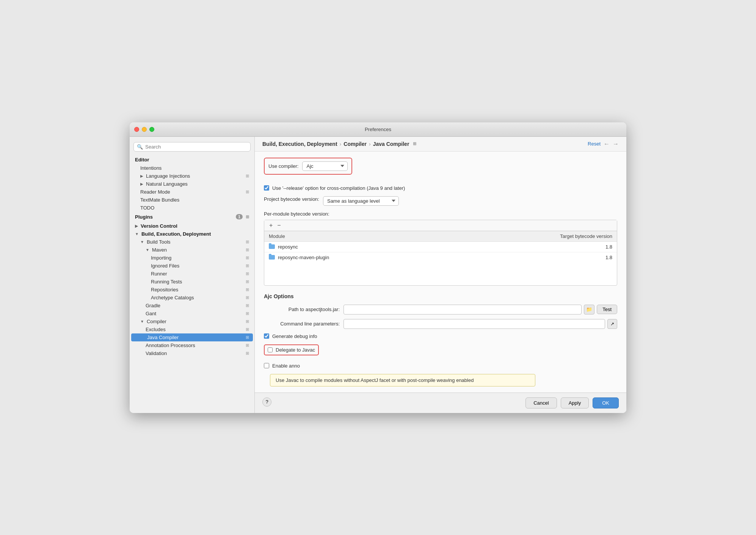 The width and height of the screenshot is (756, 535). Describe the element at coordinates (271, 225) in the screenshot. I see `add-module-button: +` at that location.